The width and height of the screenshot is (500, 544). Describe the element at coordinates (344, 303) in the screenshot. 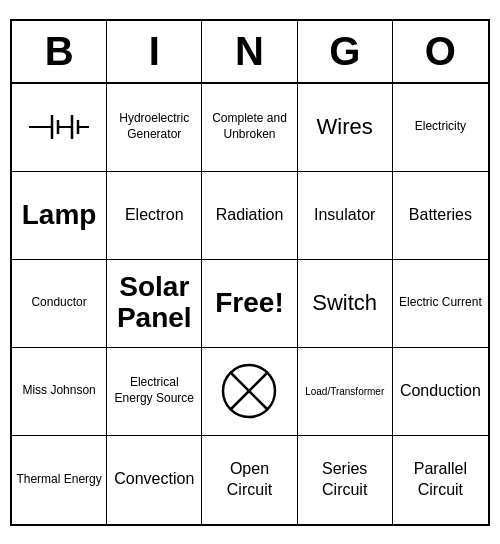

I see `cell-text: Switch` at that location.